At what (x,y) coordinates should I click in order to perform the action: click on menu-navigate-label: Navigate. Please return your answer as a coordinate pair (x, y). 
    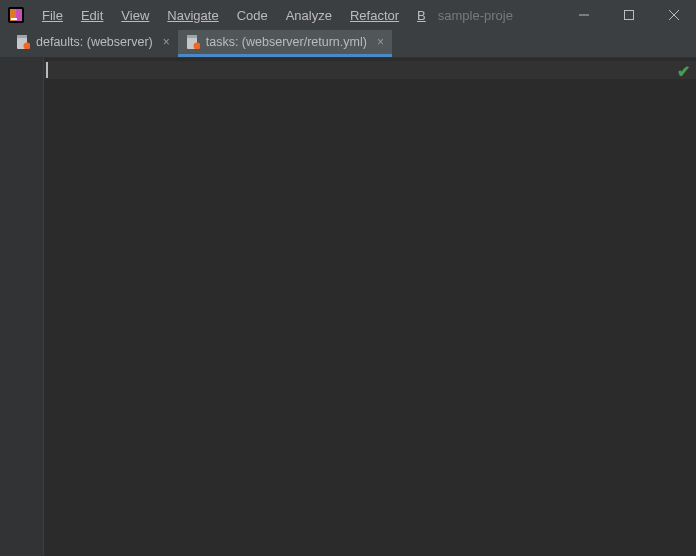
    Looking at the image, I should click on (192, 16).